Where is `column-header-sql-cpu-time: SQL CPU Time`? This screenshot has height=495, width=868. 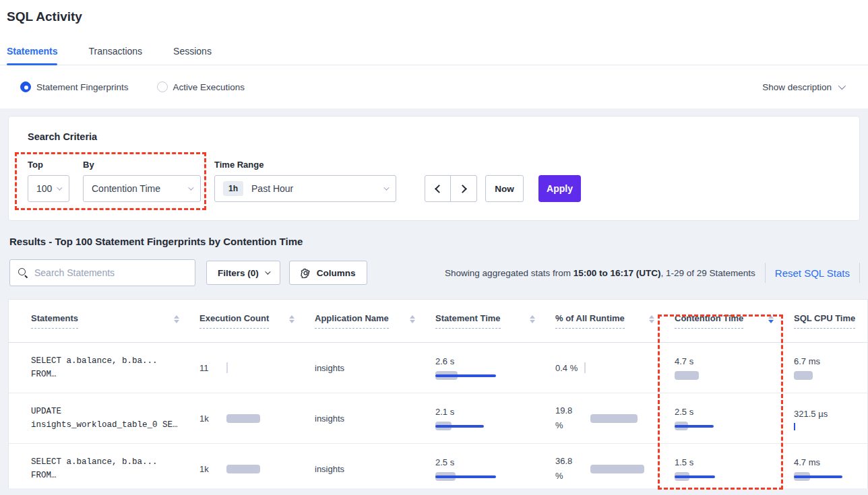
column-header-sql-cpu-time: SQL CPU Time is located at coordinates (831, 321).